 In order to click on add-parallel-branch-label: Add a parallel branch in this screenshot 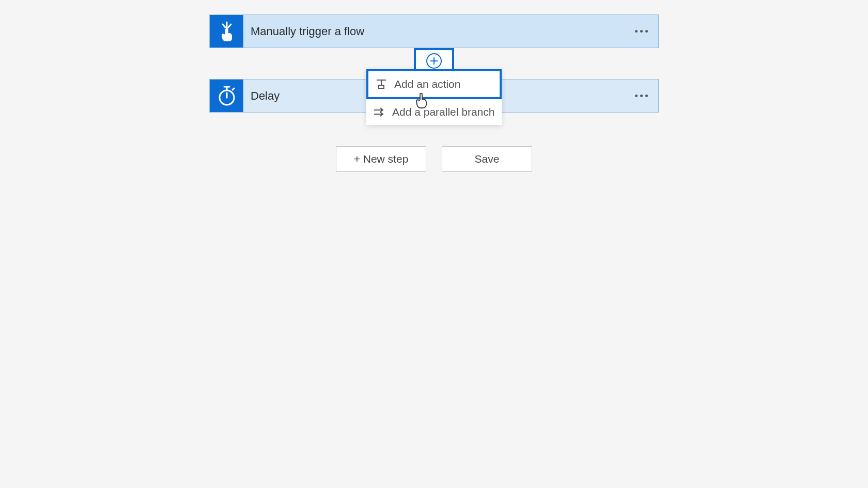, I will do `click(443, 112)`.